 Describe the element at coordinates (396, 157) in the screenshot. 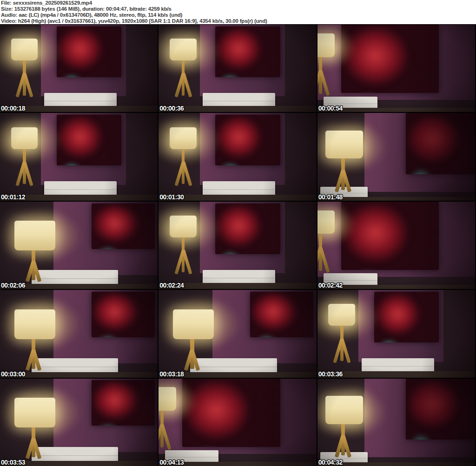

I see `thumbnail-cell: 00:01:48` at that location.